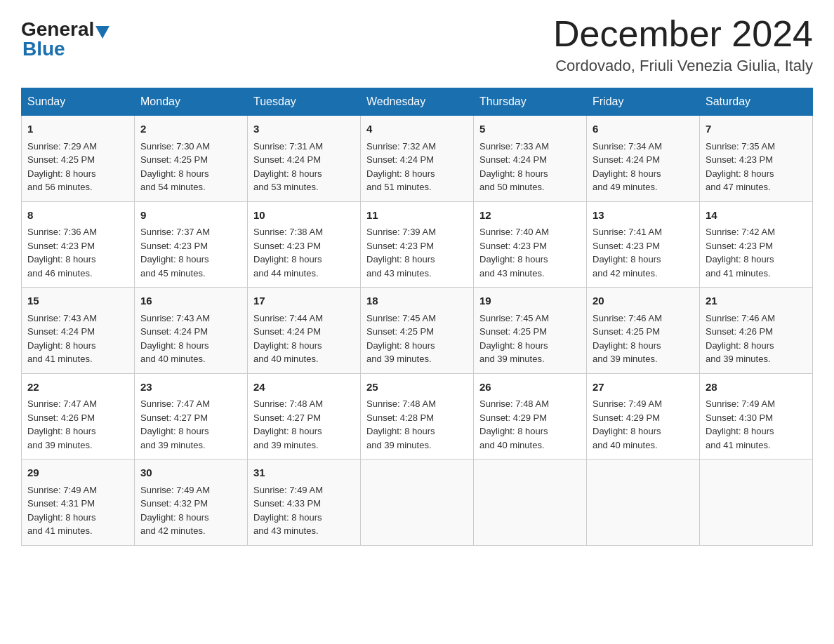 The width and height of the screenshot is (834, 644). What do you see at coordinates (417, 244) in the screenshot?
I see `calendar-day-11: 11 Sunrise: 7:39 AMSunset: 4:23 PMDaylig…` at bounding box center [417, 244].